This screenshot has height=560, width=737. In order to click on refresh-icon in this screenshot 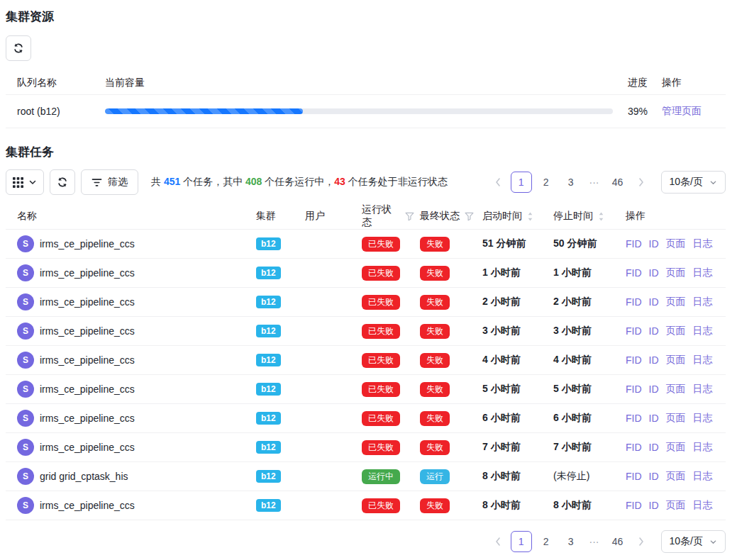, I will do `click(62, 182)`.